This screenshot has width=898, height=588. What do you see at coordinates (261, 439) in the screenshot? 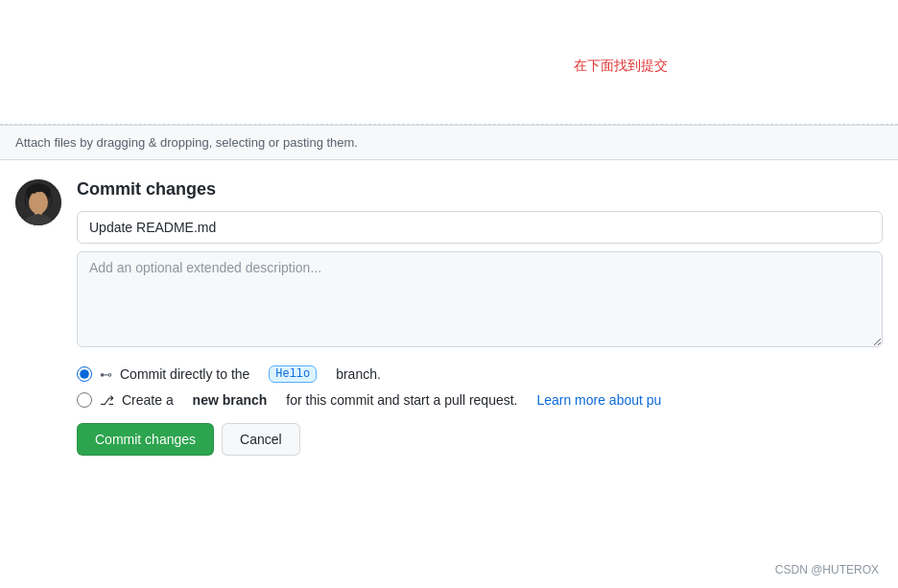
I see `cancel-button: Cancel` at bounding box center [261, 439].